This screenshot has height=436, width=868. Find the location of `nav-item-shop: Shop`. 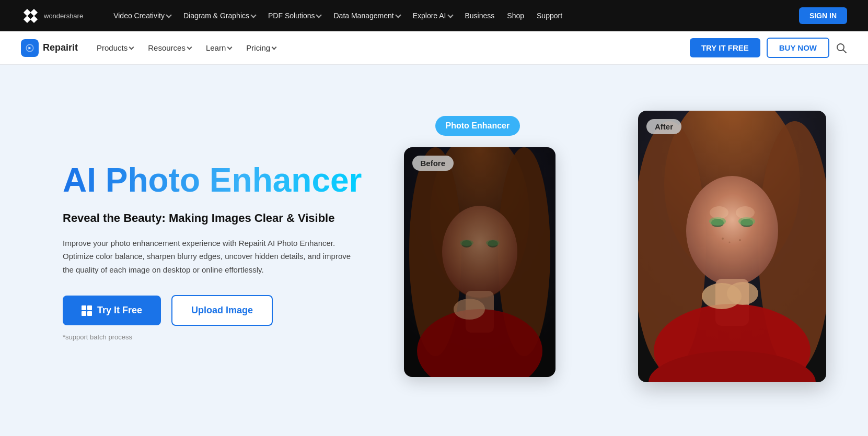

nav-item-shop: Shop is located at coordinates (515, 16).